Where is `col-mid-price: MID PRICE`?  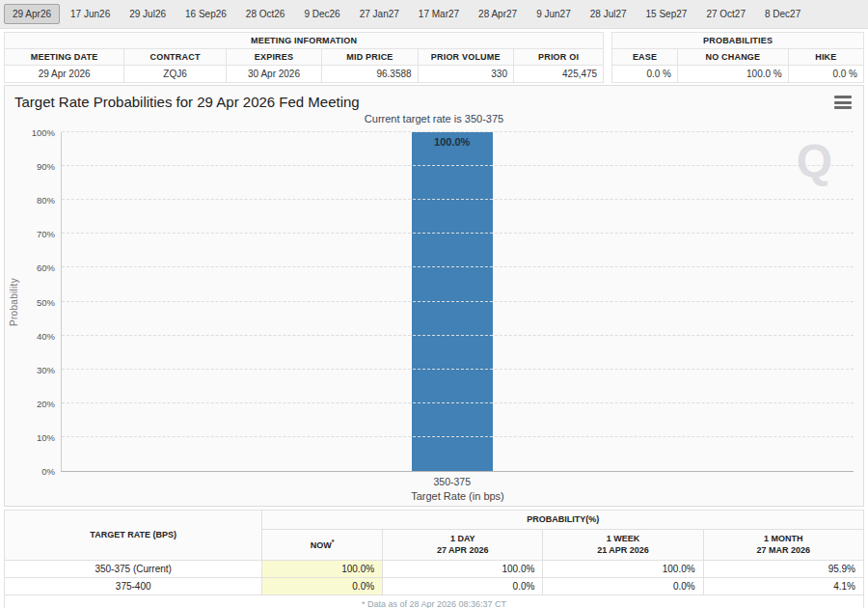 col-mid-price: MID PRICE is located at coordinates (370, 58).